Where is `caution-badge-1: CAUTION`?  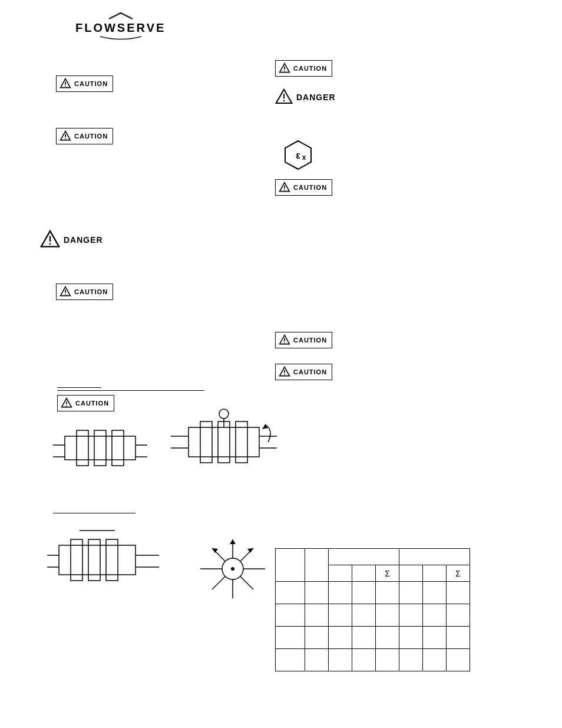 caution-badge-1: CAUTION is located at coordinates (85, 84).